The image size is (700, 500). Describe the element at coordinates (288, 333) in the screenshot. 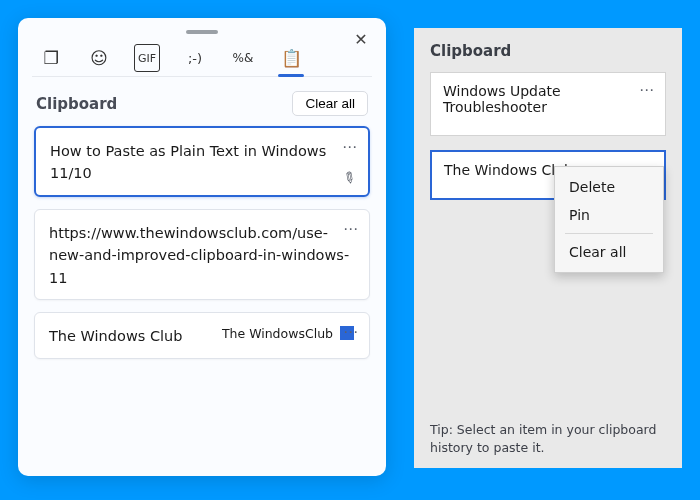

I see `clipboard-item-thumbnail: The WindowsClub` at that location.